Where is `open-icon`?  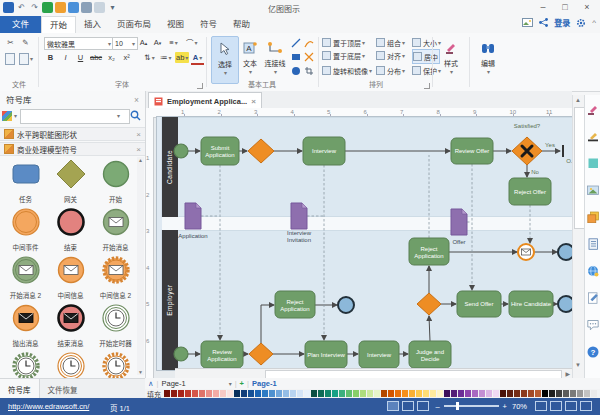
open-icon is located at coordinates (60, 8).